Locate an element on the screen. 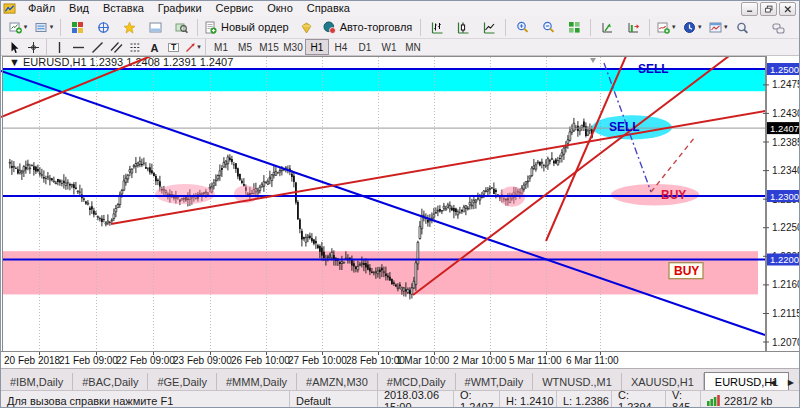  community-button is located at coordinates (778, 28).